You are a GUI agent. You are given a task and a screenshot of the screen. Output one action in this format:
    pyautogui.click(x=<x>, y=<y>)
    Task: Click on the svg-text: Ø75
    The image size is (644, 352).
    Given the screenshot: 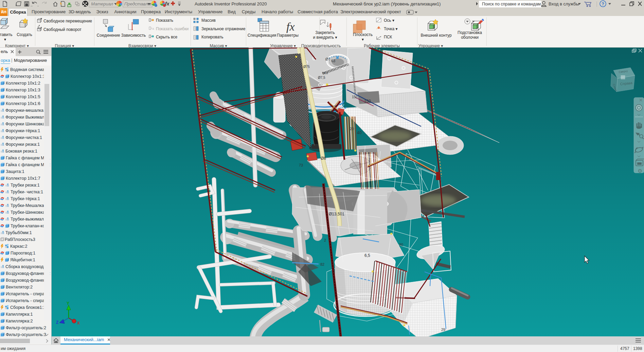 What is the action you would take?
    pyautogui.click(x=306, y=67)
    